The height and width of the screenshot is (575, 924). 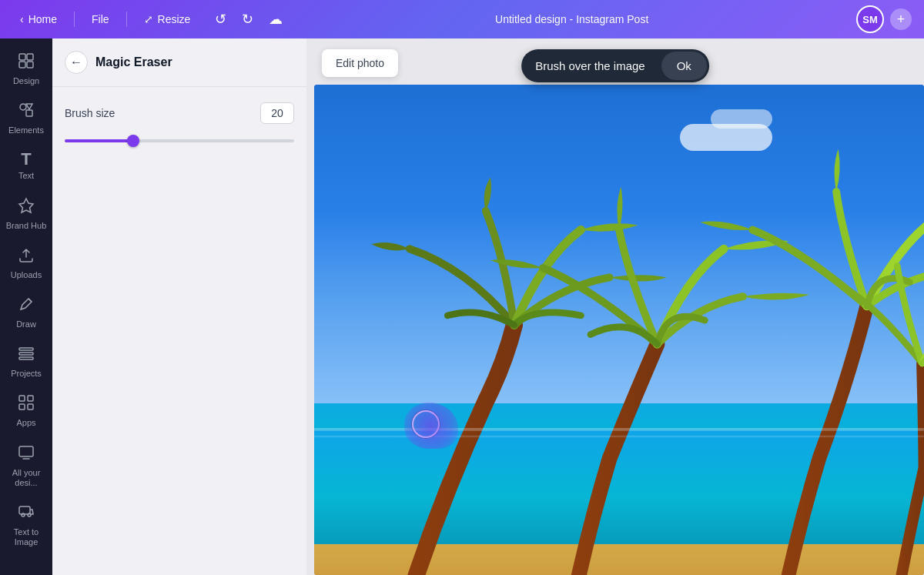 I want to click on sidebar-item-label: Text to Image, so click(x=26, y=537).